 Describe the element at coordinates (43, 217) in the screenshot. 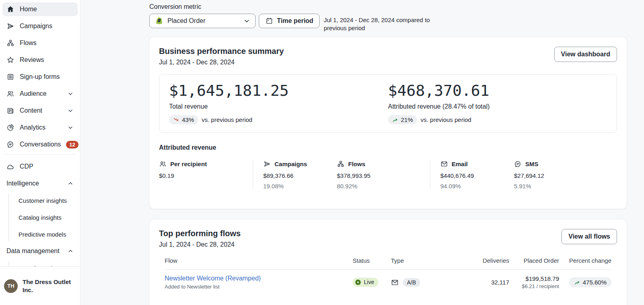

I see `sidebar-item-catalog-insights: Catalog insights` at that location.